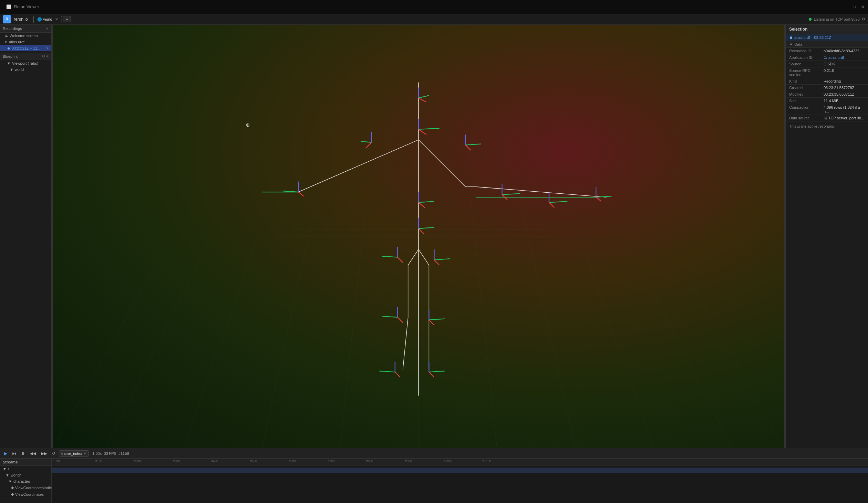 Image resolution: width=868 pixels, height=503 pixels. What do you see at coordinates (791, 44) in the screenshot?
I see `data-expand-icon: ▼` at bounding box center [791, 44].